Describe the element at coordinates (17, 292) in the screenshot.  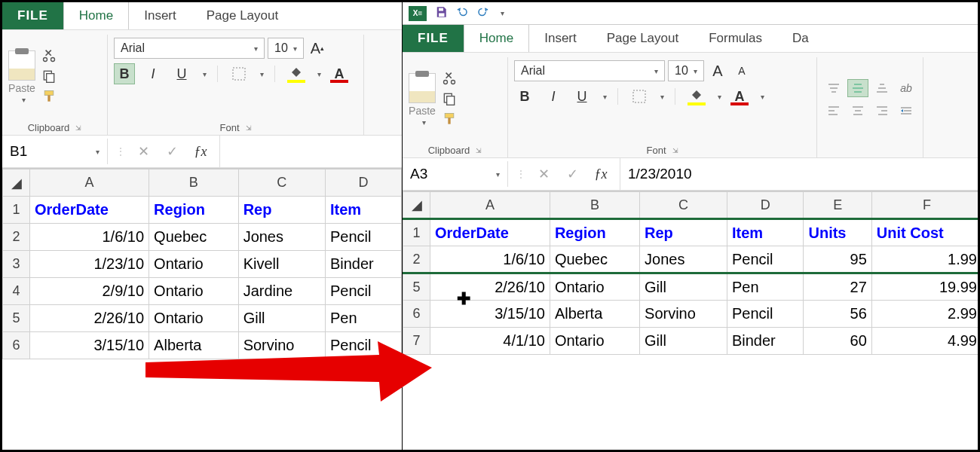
I see `row-header: 4` at that location.